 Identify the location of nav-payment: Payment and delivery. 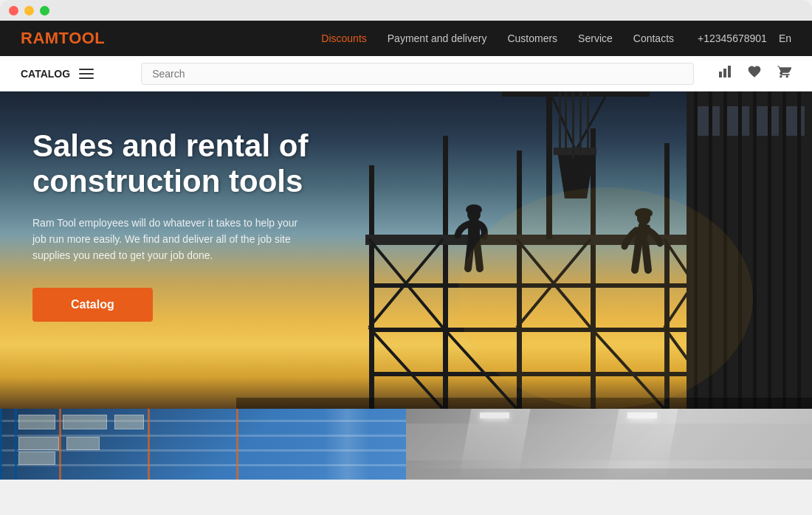
(437, 38).